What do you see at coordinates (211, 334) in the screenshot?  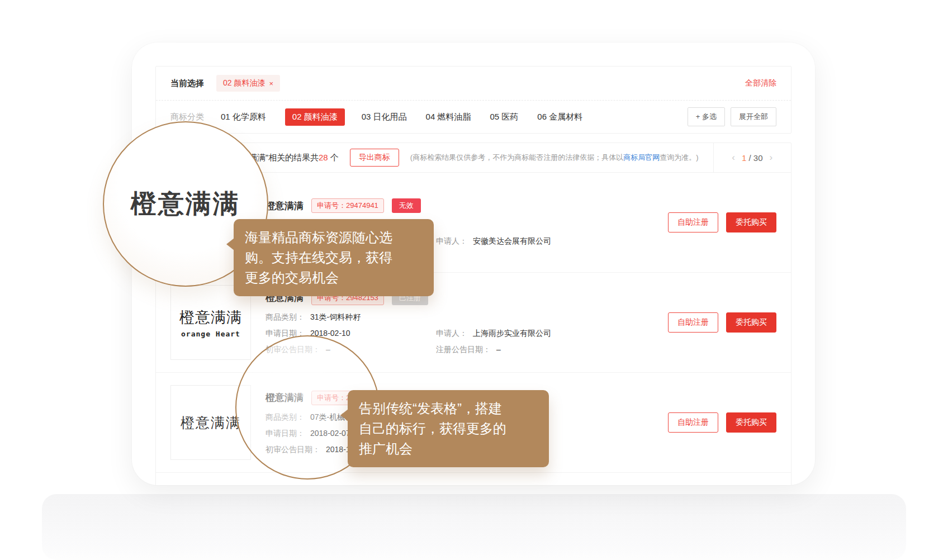 I see `trademark-mark-subtext: orange Heart` at bounding box center [211, 334].